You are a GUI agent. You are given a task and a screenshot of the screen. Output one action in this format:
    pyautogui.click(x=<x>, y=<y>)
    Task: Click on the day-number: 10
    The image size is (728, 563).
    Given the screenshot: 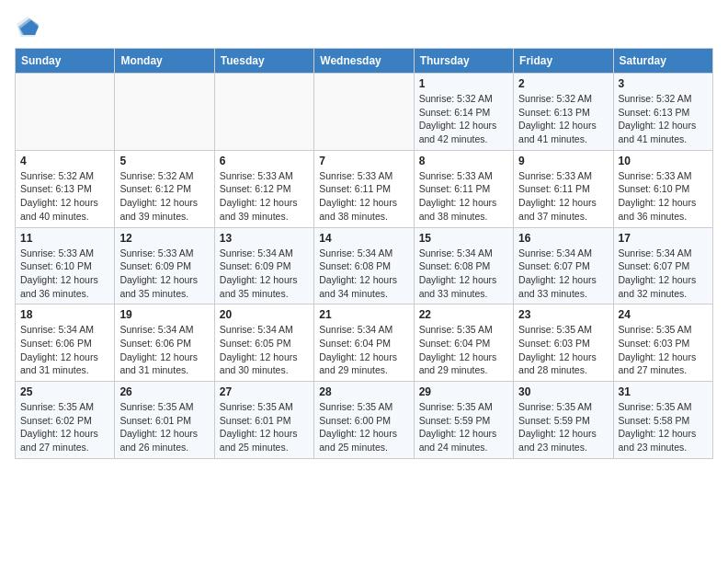 What is the action you would take?
    pyautogui.click(x=664, y=161)
    